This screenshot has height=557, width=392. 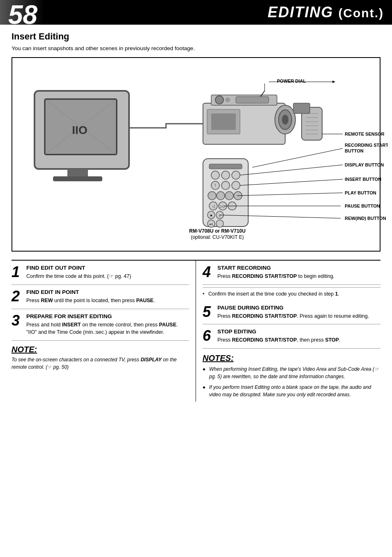 I want to click on step-4-sub-text: Confirm the insert at the time code you …, so click(x=292, y=294).